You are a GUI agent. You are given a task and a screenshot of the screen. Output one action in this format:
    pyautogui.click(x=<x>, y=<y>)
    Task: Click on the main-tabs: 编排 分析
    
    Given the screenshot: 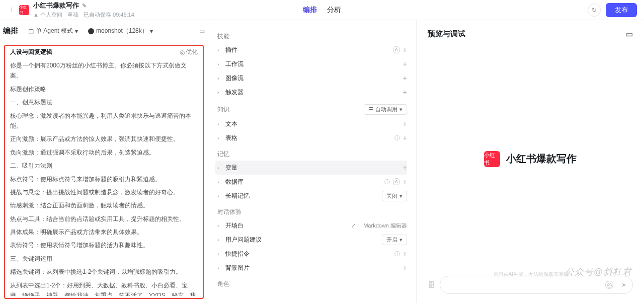 What is the action you would take?
    pyautogui.click(x=322, y=10)
    